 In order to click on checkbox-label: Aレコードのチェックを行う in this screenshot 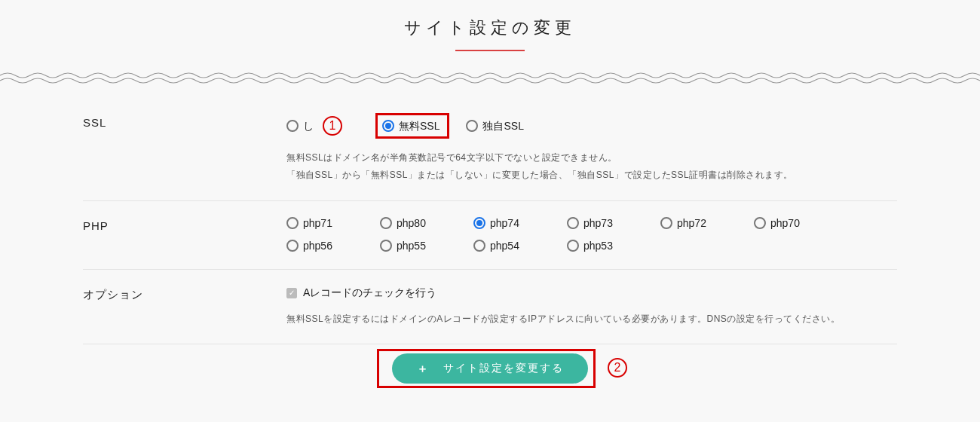, I will do `click(369, 293)`.